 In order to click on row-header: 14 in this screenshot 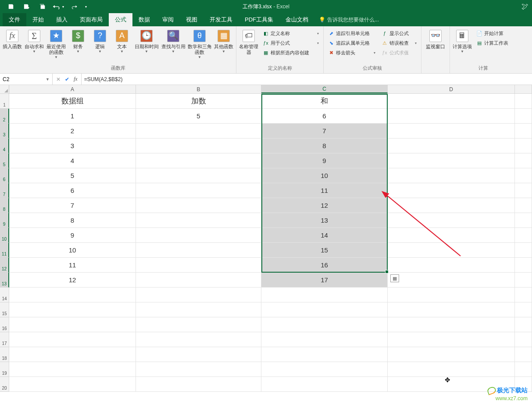, I will do `click(4, 295)`.